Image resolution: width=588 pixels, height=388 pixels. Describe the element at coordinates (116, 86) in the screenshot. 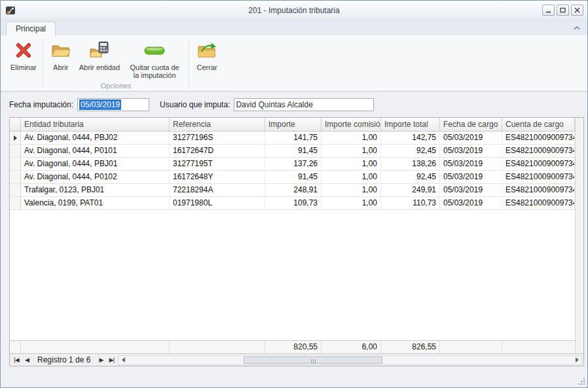

I see `group-caption-opciones: Opciones` at that location.